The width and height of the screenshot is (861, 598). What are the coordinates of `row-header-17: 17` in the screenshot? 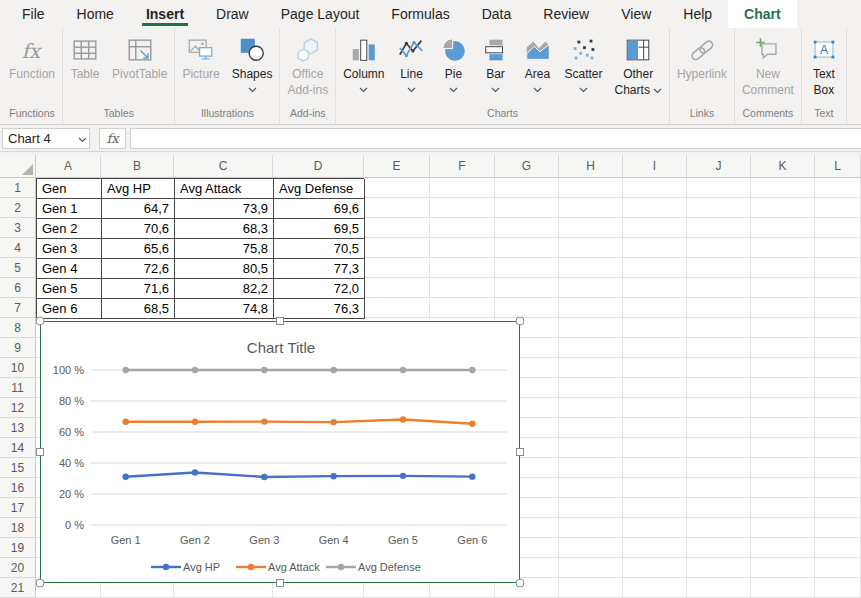 It's located at (18, 508).